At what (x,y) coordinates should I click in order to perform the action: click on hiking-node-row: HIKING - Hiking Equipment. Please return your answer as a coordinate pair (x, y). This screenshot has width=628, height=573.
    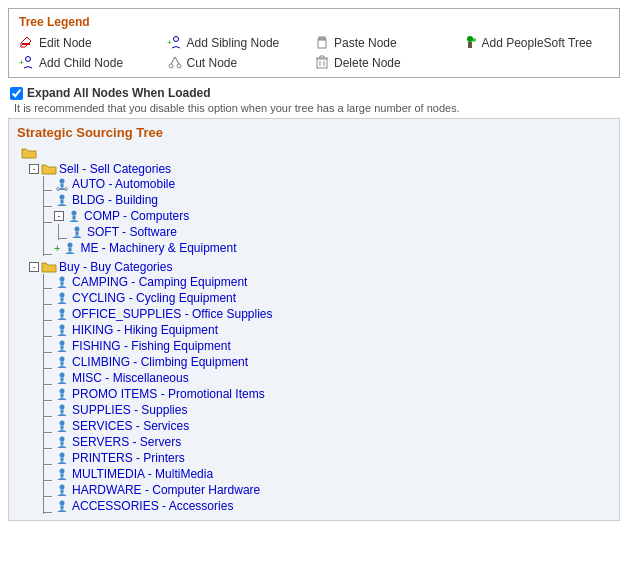
    Looking at the image, I should click on (328, 330).